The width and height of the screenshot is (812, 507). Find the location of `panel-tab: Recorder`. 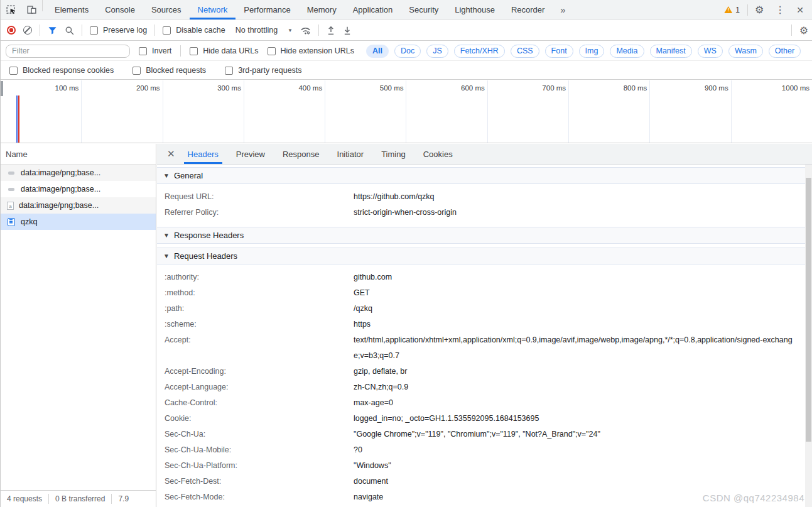

panel-tab: Recorder is located at coordinates (528, 10).